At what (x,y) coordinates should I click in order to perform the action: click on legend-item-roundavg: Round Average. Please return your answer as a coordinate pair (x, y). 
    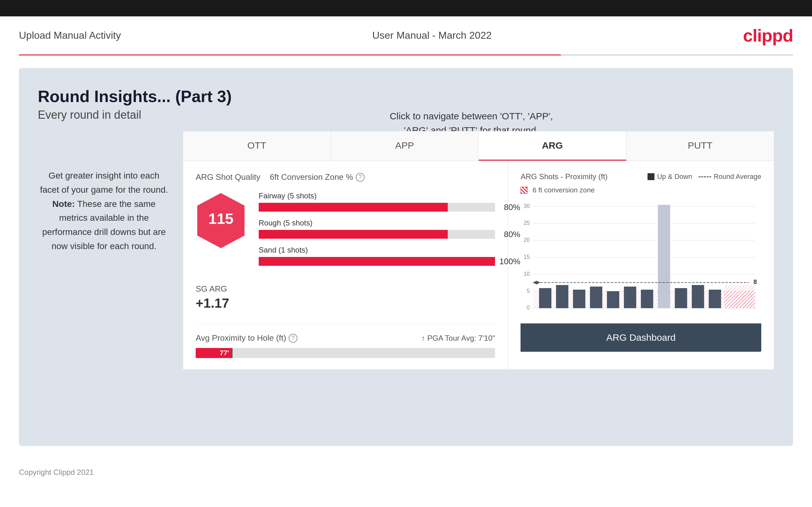
    Looking at the image, I should click on (730, 177).